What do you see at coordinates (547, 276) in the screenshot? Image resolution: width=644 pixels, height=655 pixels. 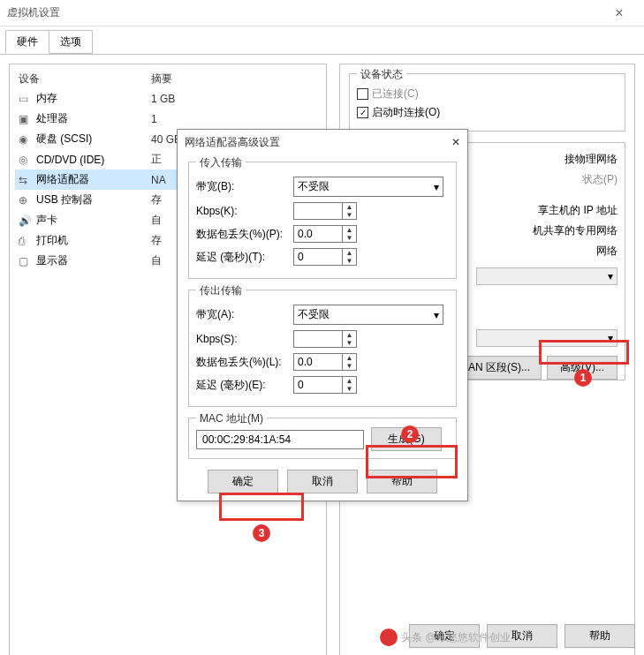 I see `network-dropdown: ▾` at bounding box center [547, 276].